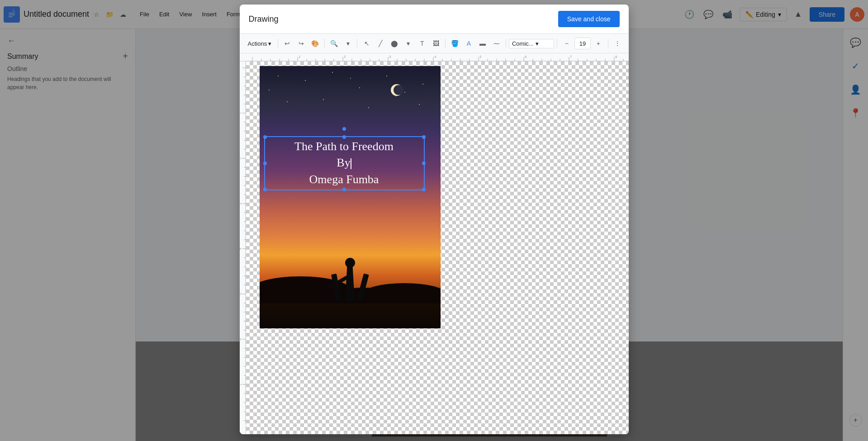 This screenshot has width=868, height=441. Describe the element at coordinates (434, 57) in the screenshot. I see `horizontal-ruler: 12345678910111213141516171819` at that location.